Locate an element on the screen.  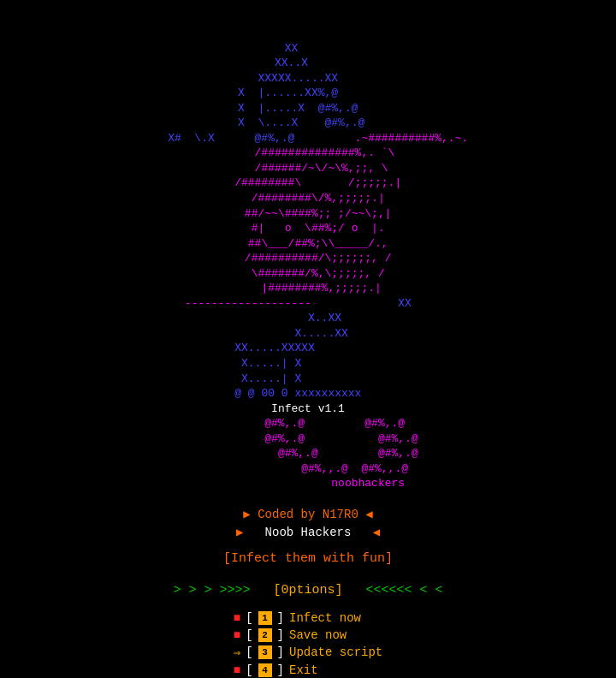
menu-num-4: 4 is located at coordinates (265, 670).